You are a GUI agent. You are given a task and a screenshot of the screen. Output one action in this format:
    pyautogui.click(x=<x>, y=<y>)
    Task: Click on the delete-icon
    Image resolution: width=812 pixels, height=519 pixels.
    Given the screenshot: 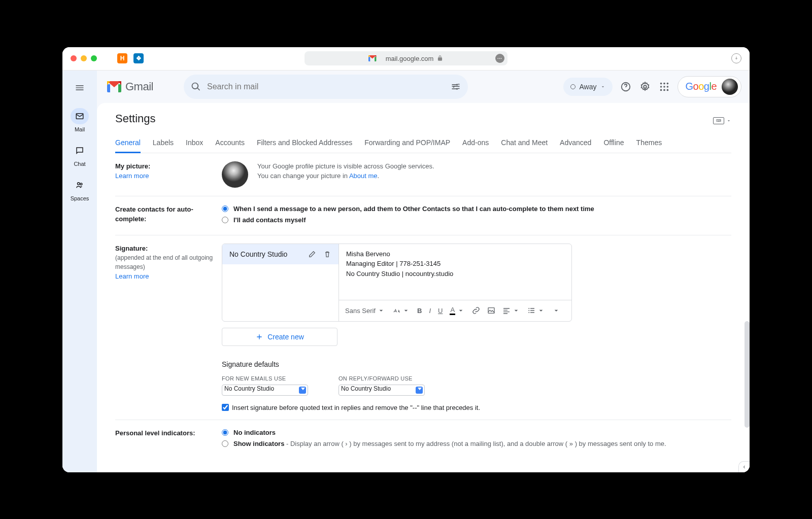 What is the action you would take?
    pyautogui.click(x=327, y=254)
    